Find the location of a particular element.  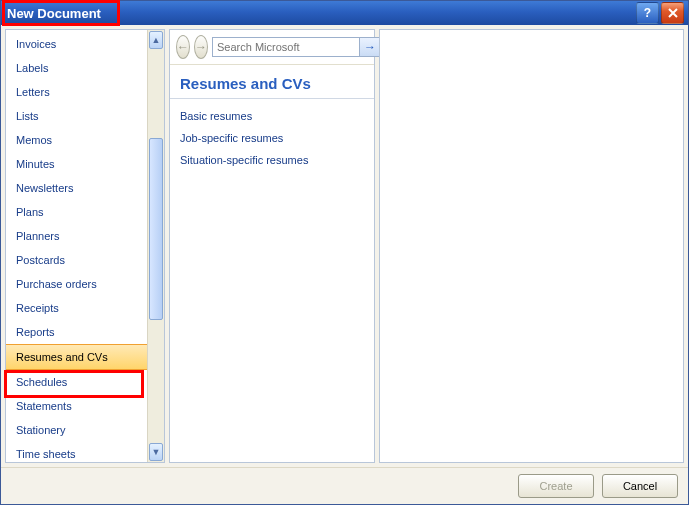

sidebar-item-time-sheets: Time sheets is located at coordinates (76, 452).